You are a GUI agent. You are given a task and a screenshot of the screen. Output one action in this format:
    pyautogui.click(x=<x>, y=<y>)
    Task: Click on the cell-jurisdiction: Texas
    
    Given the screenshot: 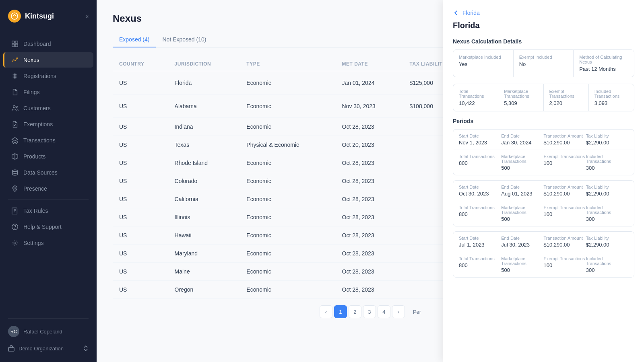 What is the action you would take?
    pyautogui.click(x=204, y=145)
    